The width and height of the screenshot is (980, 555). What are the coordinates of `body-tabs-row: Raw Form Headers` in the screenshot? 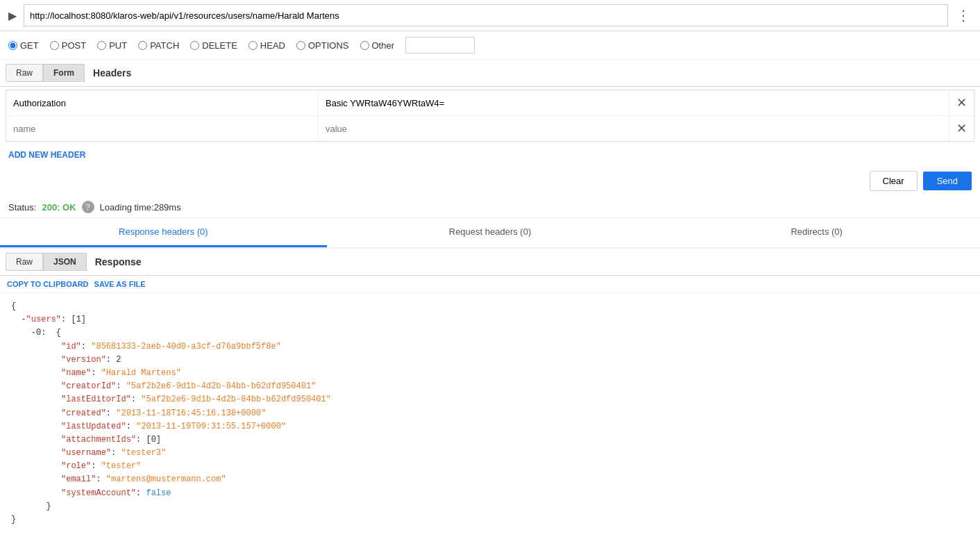 It's located at (490, 74).